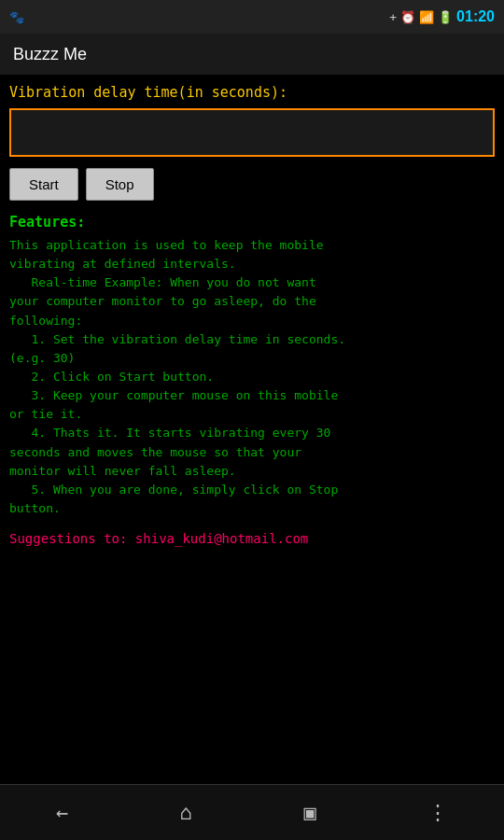 This screenshot has width=504, height=840. Describe the element at coordinates (62, 812) in the screenshot. I see `back-button: ←` at that location.